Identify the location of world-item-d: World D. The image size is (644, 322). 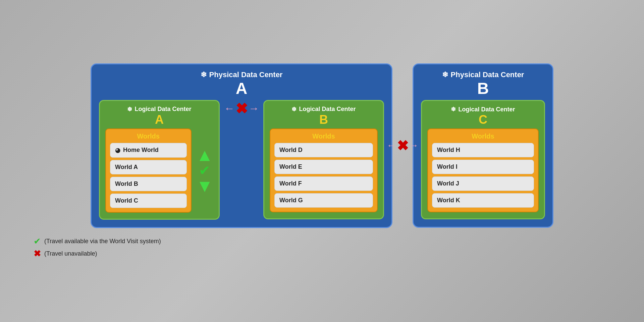
(324, 150).